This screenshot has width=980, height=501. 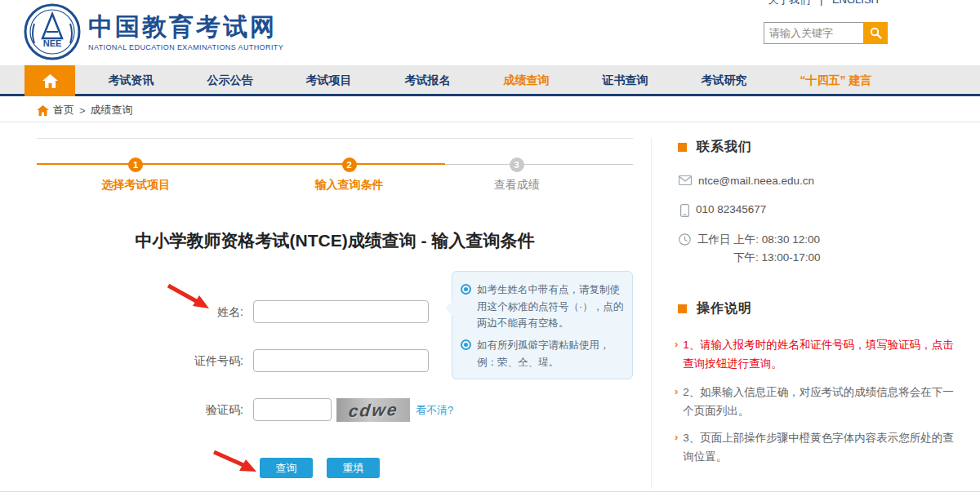 I want to click on breadcrumb-home-icon, so click(x=42, y=111).